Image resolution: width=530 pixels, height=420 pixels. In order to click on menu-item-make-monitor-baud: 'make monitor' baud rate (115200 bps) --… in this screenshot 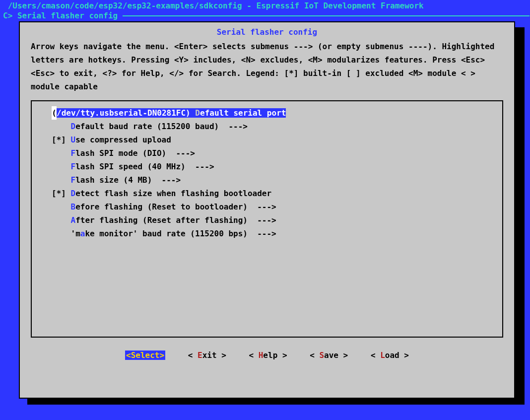, I will do `click(267, 233)`.